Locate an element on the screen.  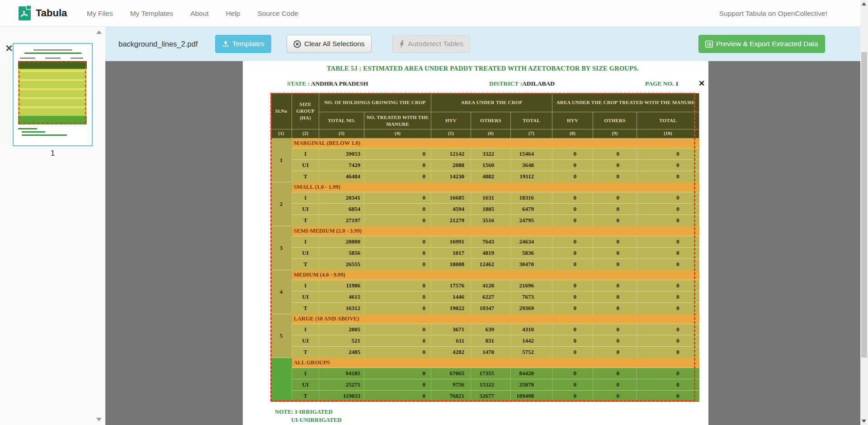
scroll-down-icon is located at coordinates (864, 421).